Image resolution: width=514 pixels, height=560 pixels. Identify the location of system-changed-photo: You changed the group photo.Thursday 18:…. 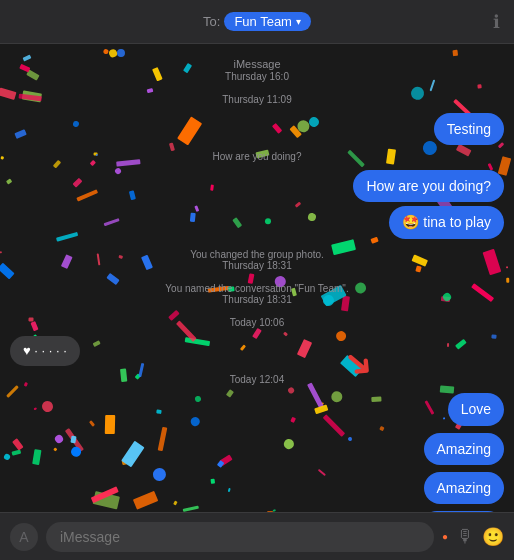
(257, 260).